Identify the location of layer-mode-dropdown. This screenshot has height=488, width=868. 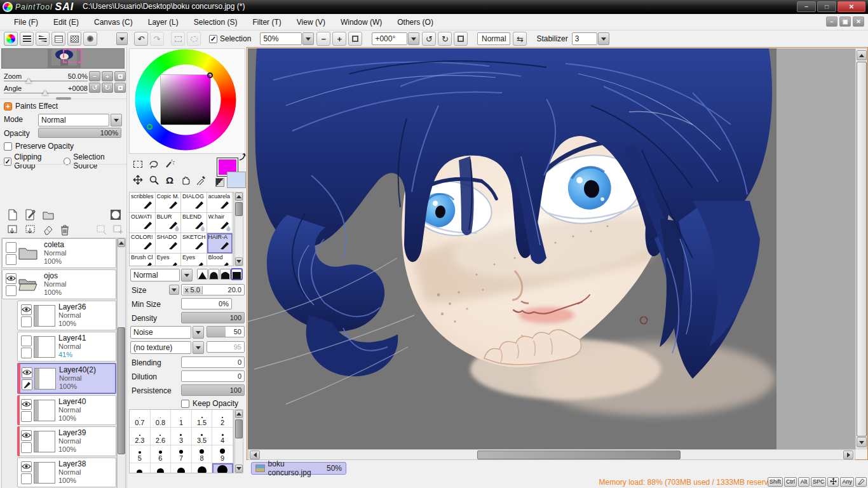
(116, 120).